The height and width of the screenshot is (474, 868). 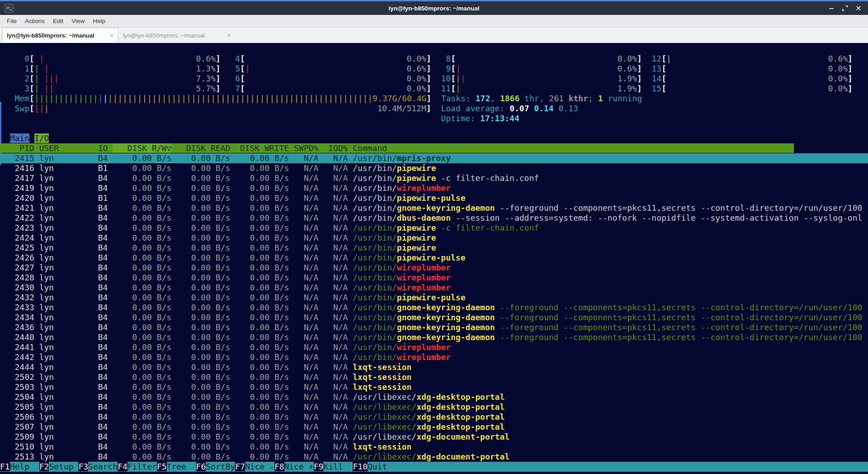 I want to click on fkey-f7: F7, so click(x=240, y=467).